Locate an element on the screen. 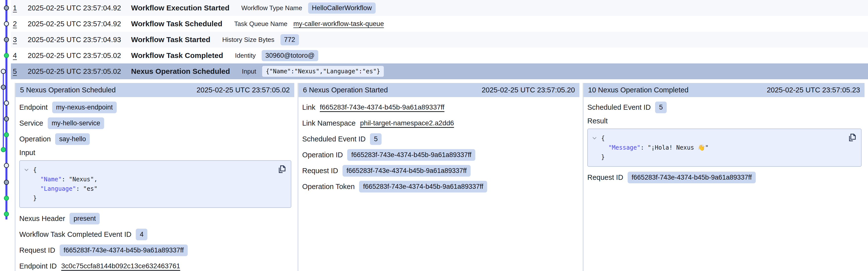 Image resolution: width=868 pixels, height=271 pixels. field-label: Endpoint ID is located at coordinates (38, 266).